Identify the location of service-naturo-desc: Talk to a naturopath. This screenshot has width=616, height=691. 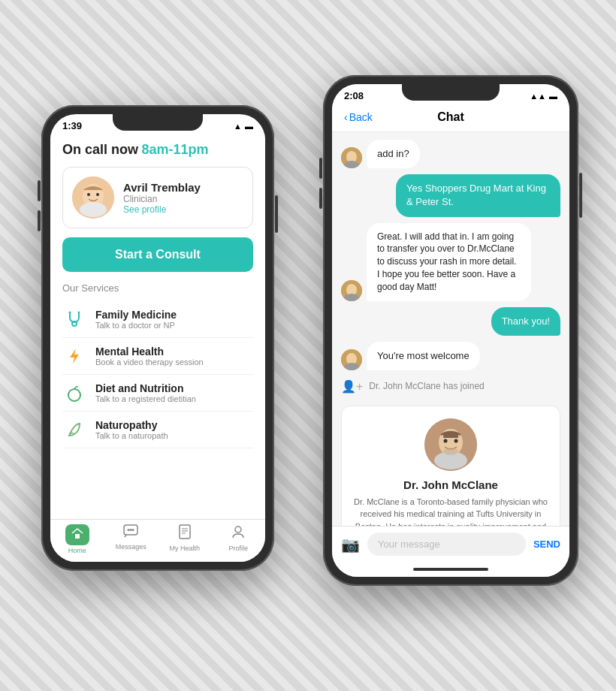
(132, 436).